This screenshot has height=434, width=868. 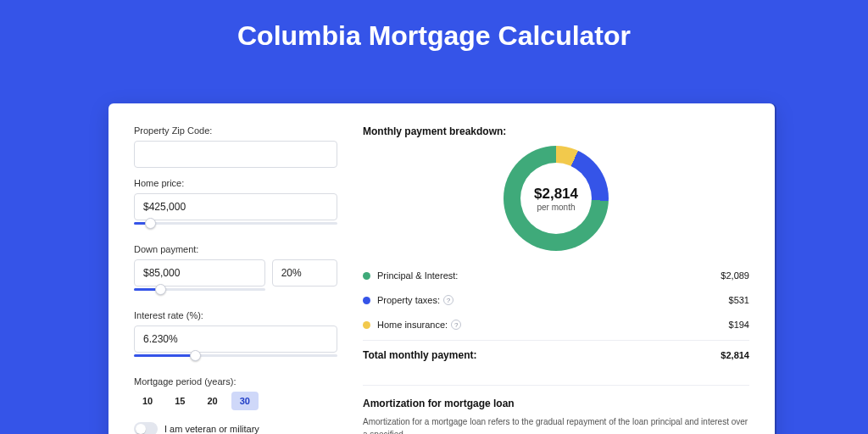 What do you see at coordinates (556, 409) in the screenshot?
I see `amortization-section: Amortization for mortgage loan Amortizat…` at bounding box center [556, 409].